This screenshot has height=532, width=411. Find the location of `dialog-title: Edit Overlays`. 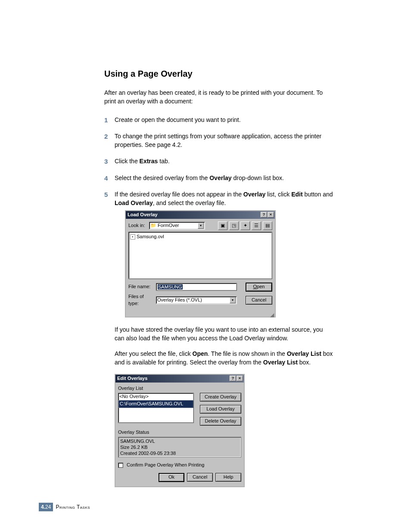

dialog-title: Edit Overlays is located at coordinates (132, 379).